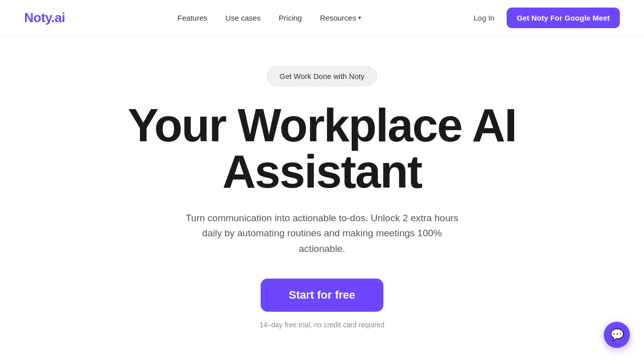  I want to click on nav-link-features: Features, so click(192, 18).